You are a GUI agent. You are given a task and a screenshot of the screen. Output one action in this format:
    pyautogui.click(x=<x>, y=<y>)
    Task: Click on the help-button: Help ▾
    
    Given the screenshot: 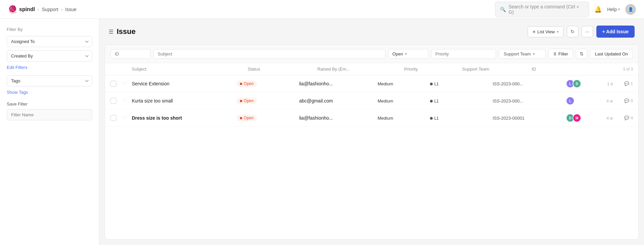 What is the action you would take?
    pyautogui.click(x=613, y=9)
    